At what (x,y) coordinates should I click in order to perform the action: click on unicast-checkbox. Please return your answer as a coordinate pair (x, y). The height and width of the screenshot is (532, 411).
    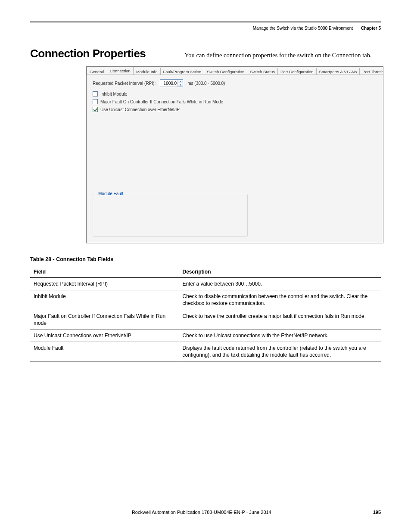
    Looking at the image, I should click on (95, 109).